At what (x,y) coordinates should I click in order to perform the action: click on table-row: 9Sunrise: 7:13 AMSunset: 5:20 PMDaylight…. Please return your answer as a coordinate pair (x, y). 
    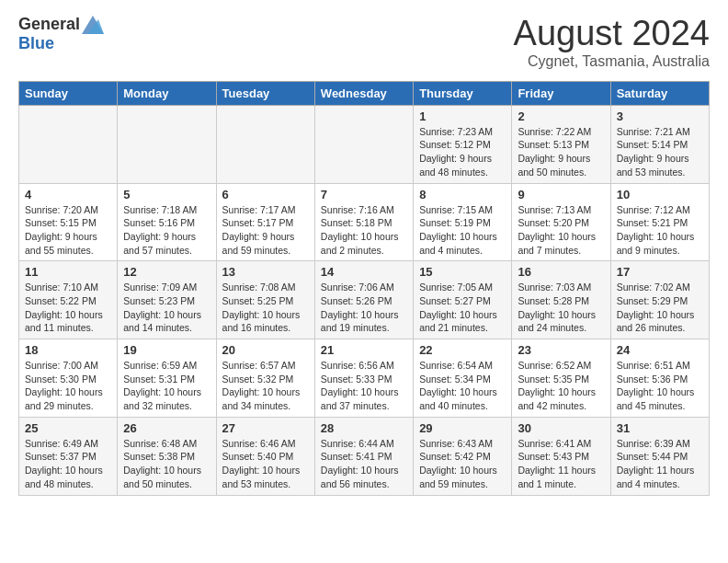
    Looking at the image, I should click on (561, 223).